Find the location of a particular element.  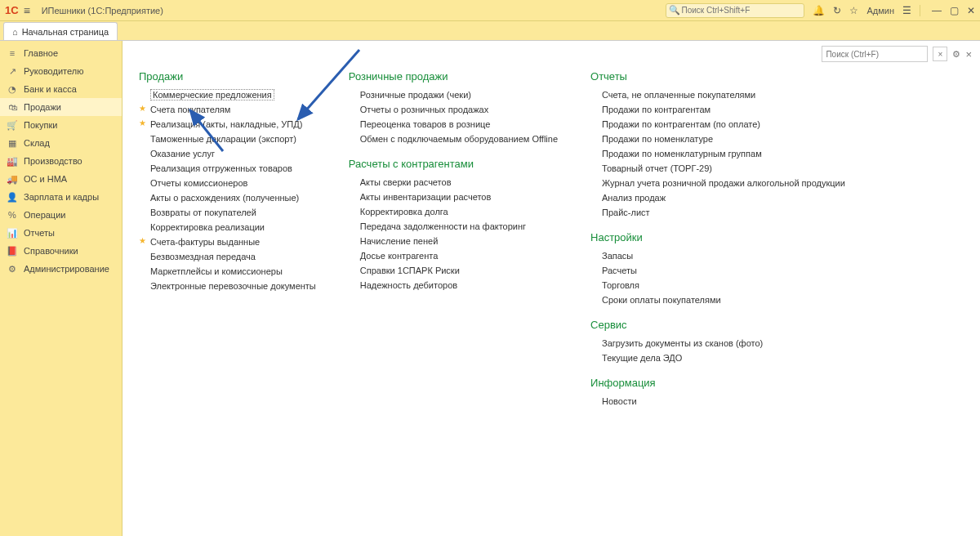

section-title: Расчеты с контрагентами is located at coordinates (453, 163).